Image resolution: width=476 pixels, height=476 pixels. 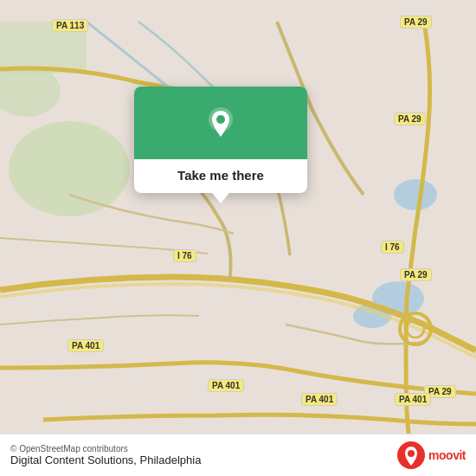 What do you see at coordinates (447, 455) in the screenshot?
I see `moovit-text: moovit` at bounding box center [447, 455].